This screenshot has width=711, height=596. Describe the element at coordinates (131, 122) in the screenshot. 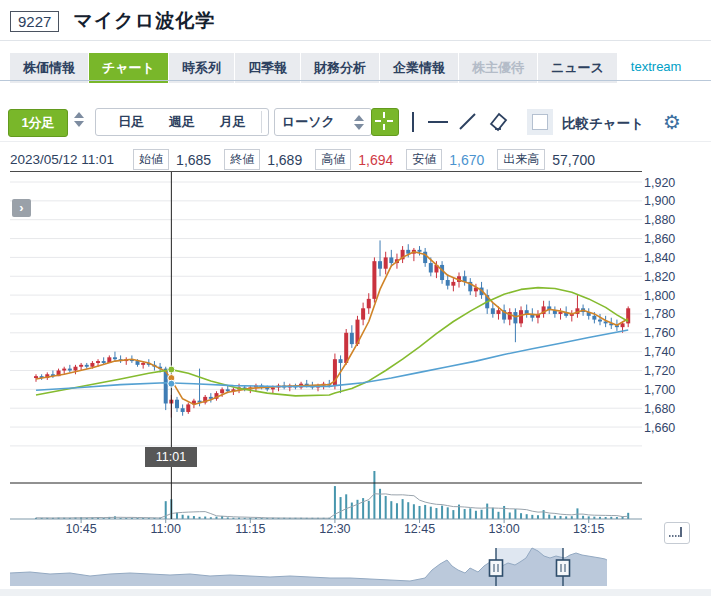

I see `period-option-日足: 日足` at that location.